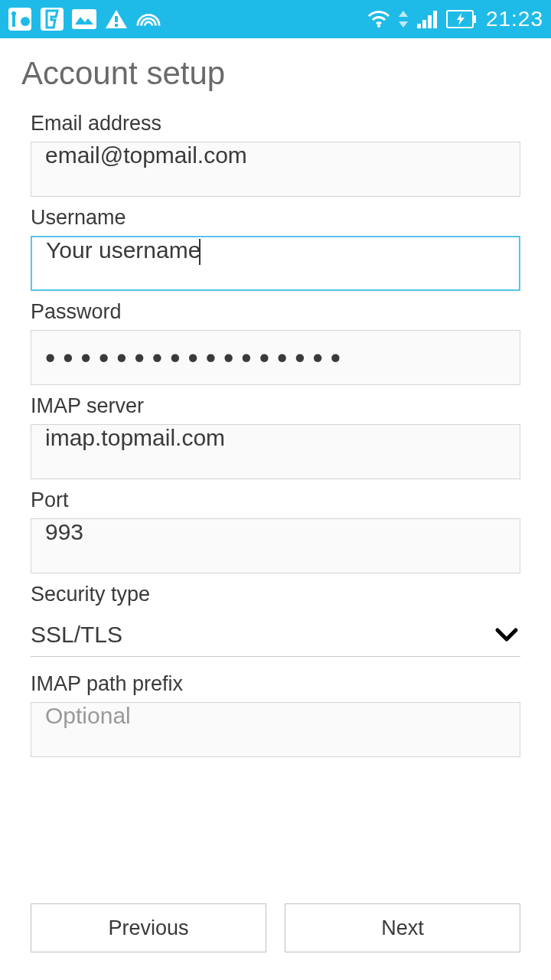  What do you see at coordinates (276, 169) in the screenshot?
I see `email-input: email@topmail.com` at bounding box center [276, 169].